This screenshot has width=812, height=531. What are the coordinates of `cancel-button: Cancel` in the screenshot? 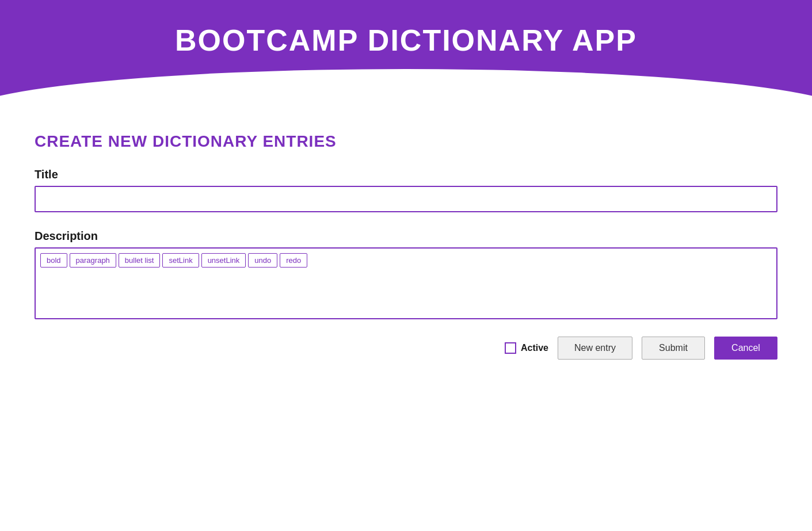 It's located at (746, 348).